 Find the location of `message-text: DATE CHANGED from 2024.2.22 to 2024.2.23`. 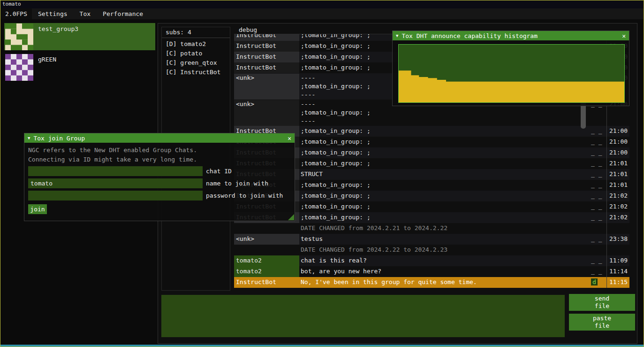

message-text: DATE CHANGED from 2024.2.22 to 2024.2.23 is located at coordinates (440, 250).